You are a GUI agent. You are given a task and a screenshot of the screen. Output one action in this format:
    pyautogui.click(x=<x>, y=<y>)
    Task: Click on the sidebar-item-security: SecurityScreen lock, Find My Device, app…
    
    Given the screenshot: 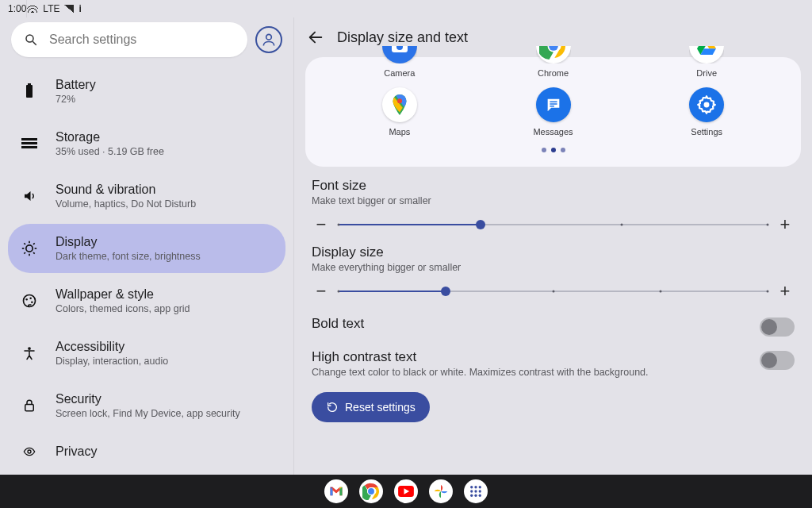 What is the action you would take?
    pyautogui.click(x=147, y=406)
    